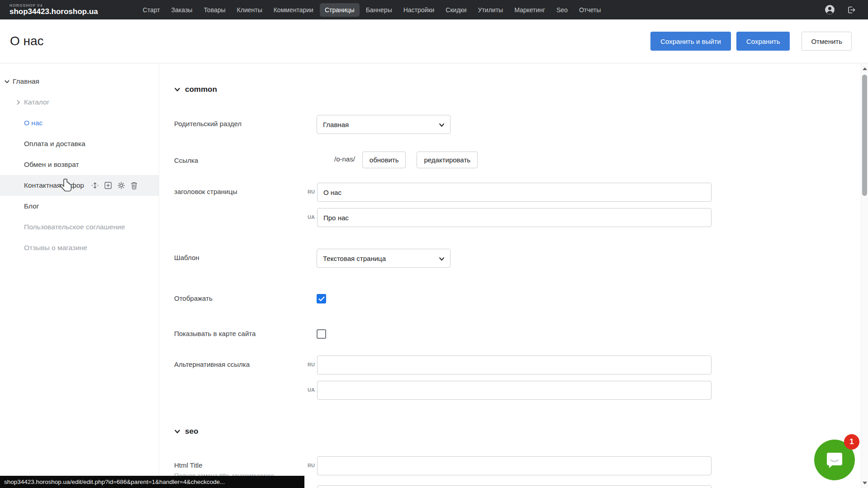 The height and width of the screenshot is (488, 868). Describe the element at coordinates (182, 10) in the screenshot. I see `topnav-item: Заказы` at that location.